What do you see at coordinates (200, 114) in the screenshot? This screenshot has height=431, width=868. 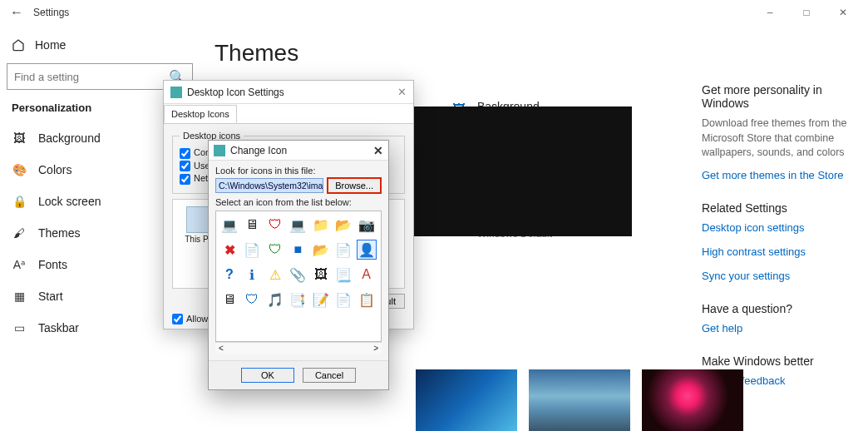 I see `tab-desktop-icons: Desktop Icons` at bounding box center [200, 114].